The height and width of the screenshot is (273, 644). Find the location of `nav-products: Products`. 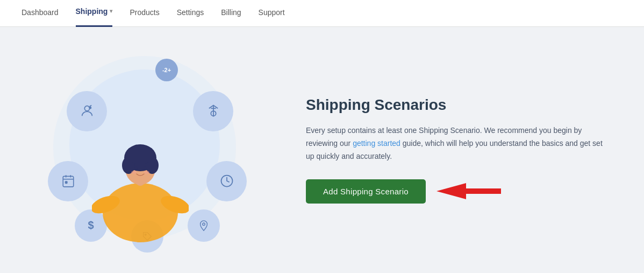

nav-products: Products is located at coordinates (144, 13).